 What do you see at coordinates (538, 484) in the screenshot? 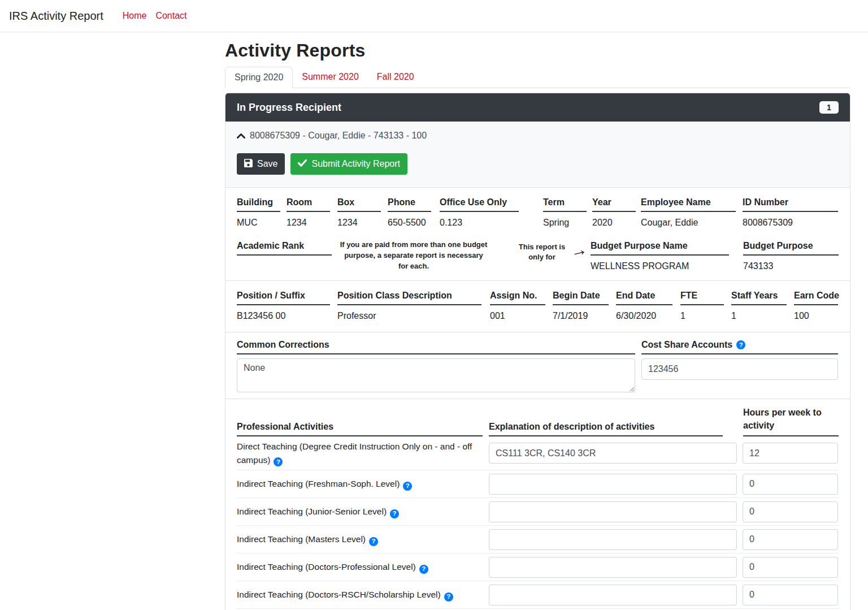
I see `activity-row: Indirect Teaching (Freshman-Soph. Level)…` at bounding box center [538, 484].